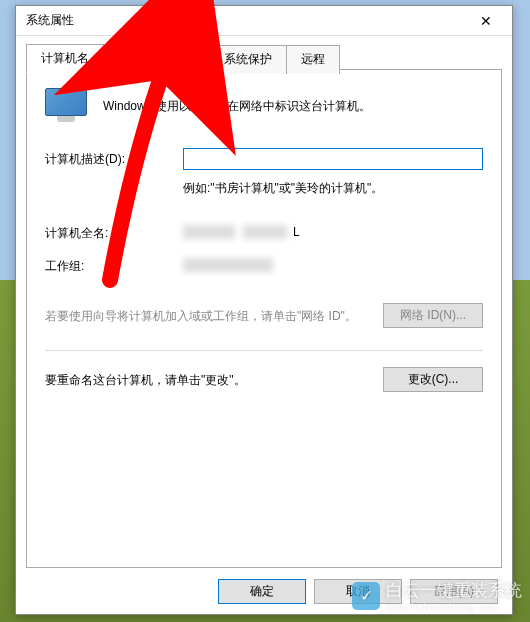  Describe the element at coordinates (114, 234) in the screenshot. I see `fullname-label: 计算机全名:` at that location.